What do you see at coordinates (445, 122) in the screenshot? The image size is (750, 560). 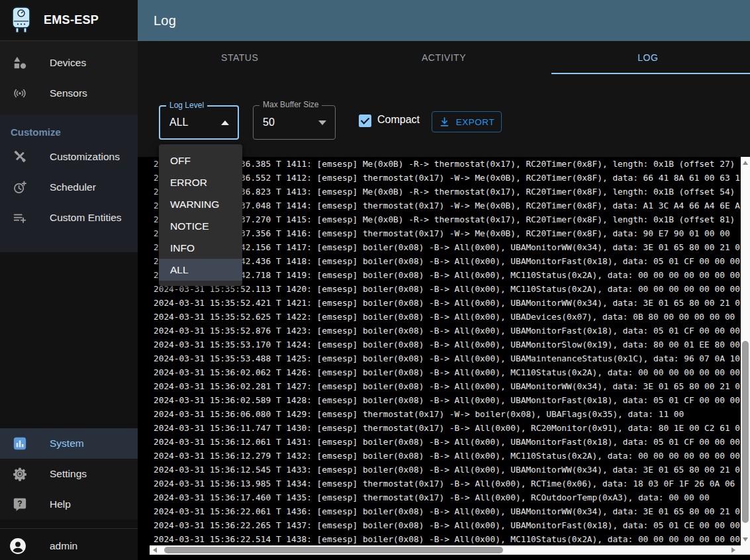 I see `download-icon` at bounding box center [445, 122].